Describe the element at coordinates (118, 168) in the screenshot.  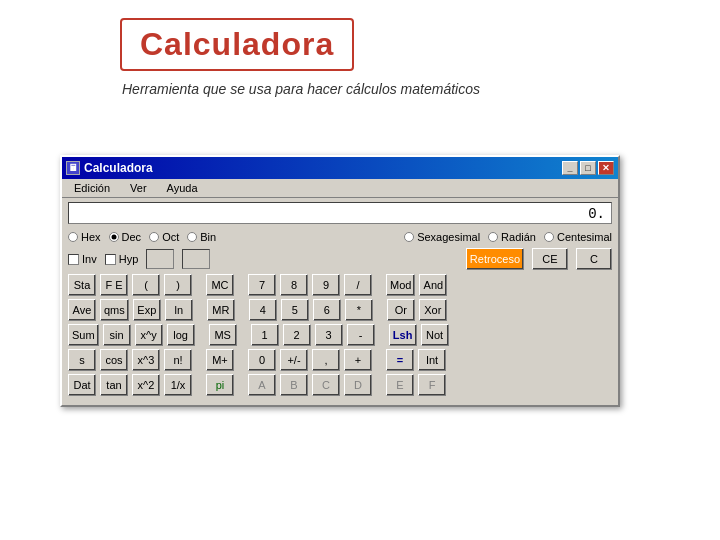
I see `window-title: Calculadora` at that location.